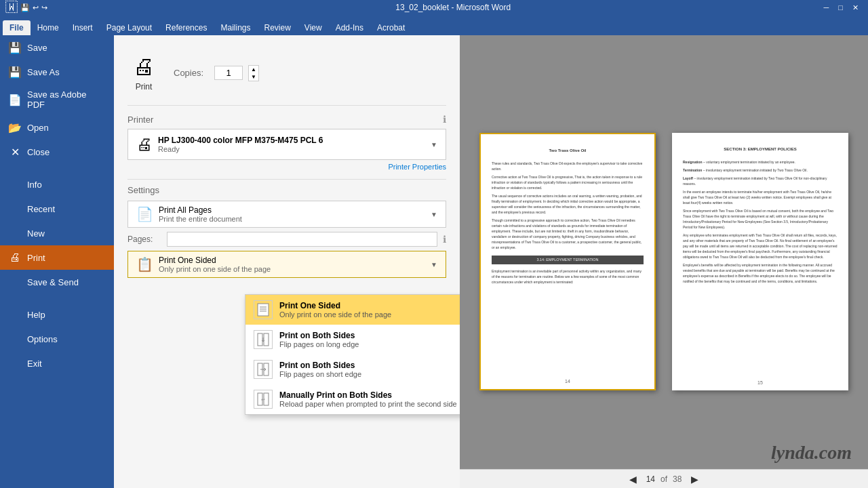 The width and height of the screenshot is (868, 488). Describe the element at coordinates (57, 100) in the screenshot. I see `sidebar-item-save-adobe: 📄 Save as Adobe PDF` at that location.